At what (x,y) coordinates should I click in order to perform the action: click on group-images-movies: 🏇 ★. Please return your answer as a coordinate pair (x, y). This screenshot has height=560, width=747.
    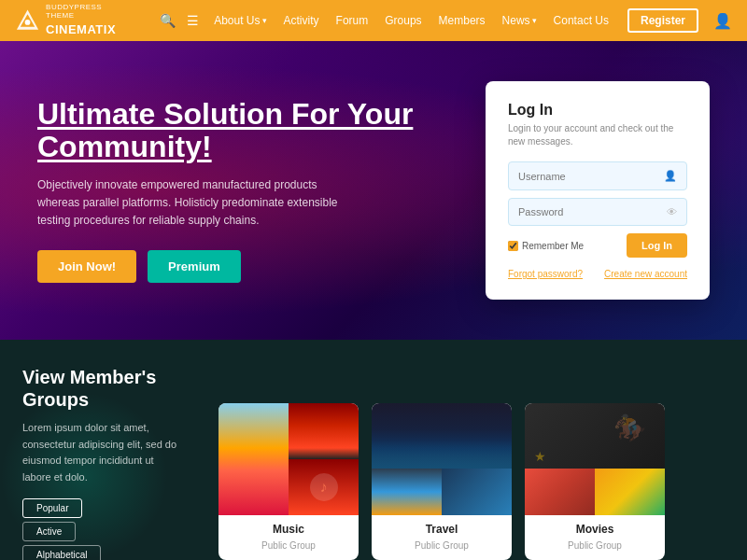
    Looking at the image, I should click on (595, 459).